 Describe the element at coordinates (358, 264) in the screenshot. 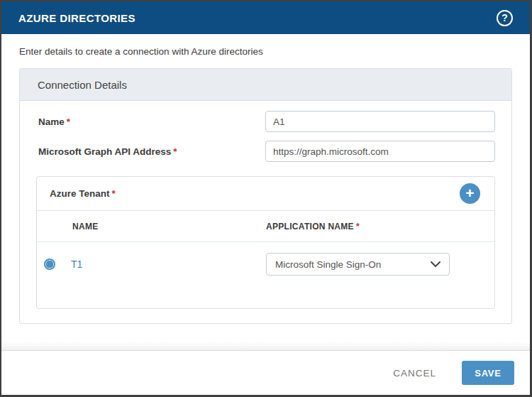

I see `application-name-select: Microsoft Single Sign-On` at that location.